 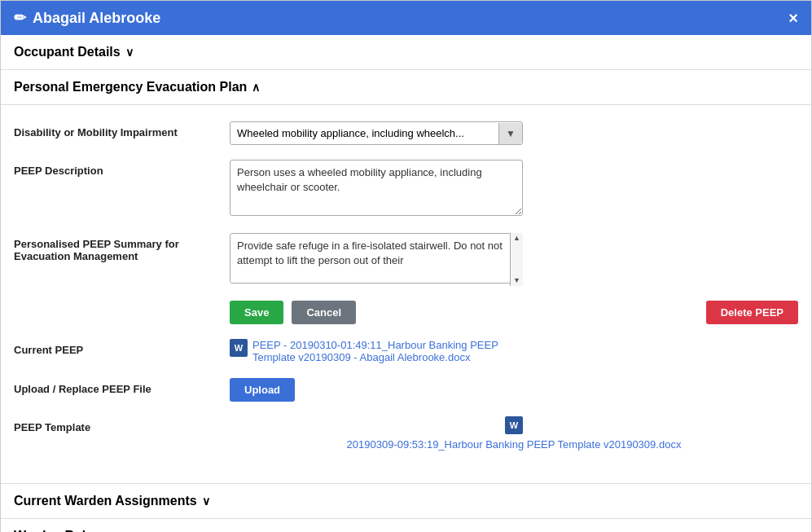 What do you see at coordinates (514, 434) in the screenshot?
I see `peep-template-control: W 20190309-09:53:19_Harbour Banking PEEP…` at bounding box center [514, 434].